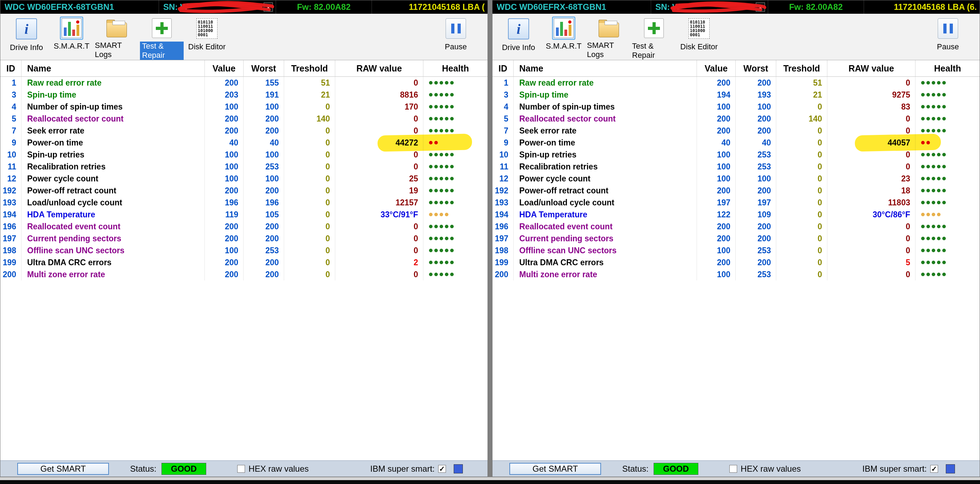  I want to click on table-row: 199Ultra DMA CRC errors20020005, so click(736, 262).